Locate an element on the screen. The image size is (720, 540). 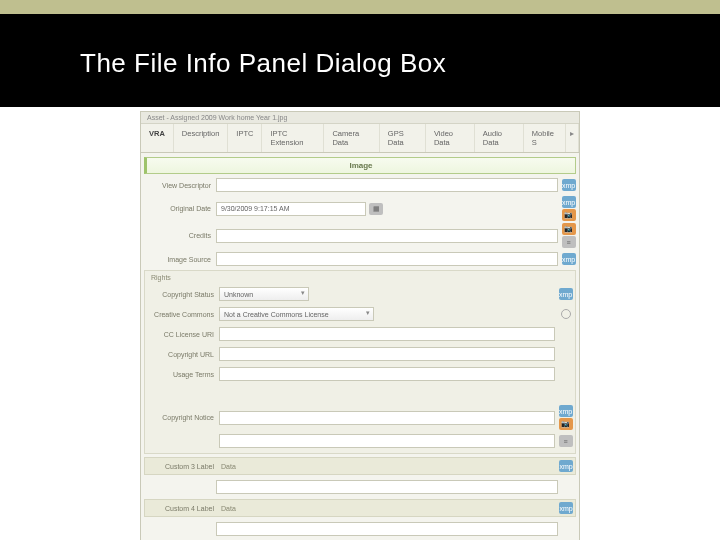
calendar-icon: ▦ is located at coordinates (376, 209).